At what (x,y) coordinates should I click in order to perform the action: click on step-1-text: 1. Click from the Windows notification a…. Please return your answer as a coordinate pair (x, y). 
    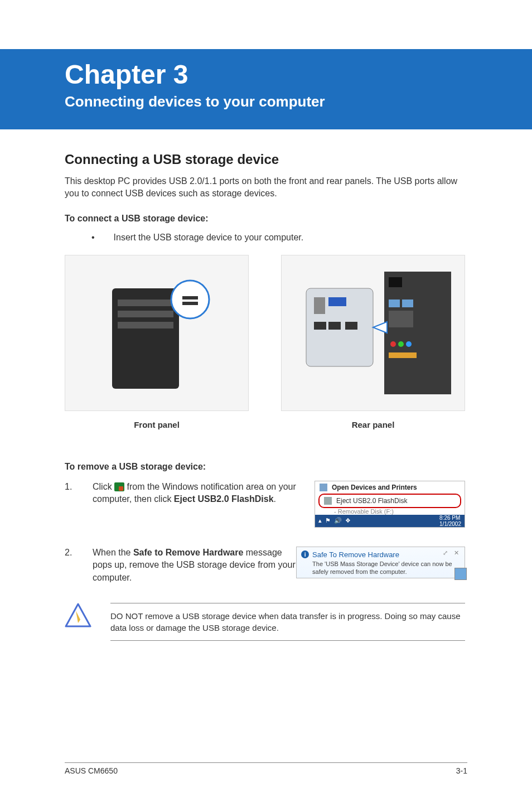
    Looking at the image, I should click on (187, 493).